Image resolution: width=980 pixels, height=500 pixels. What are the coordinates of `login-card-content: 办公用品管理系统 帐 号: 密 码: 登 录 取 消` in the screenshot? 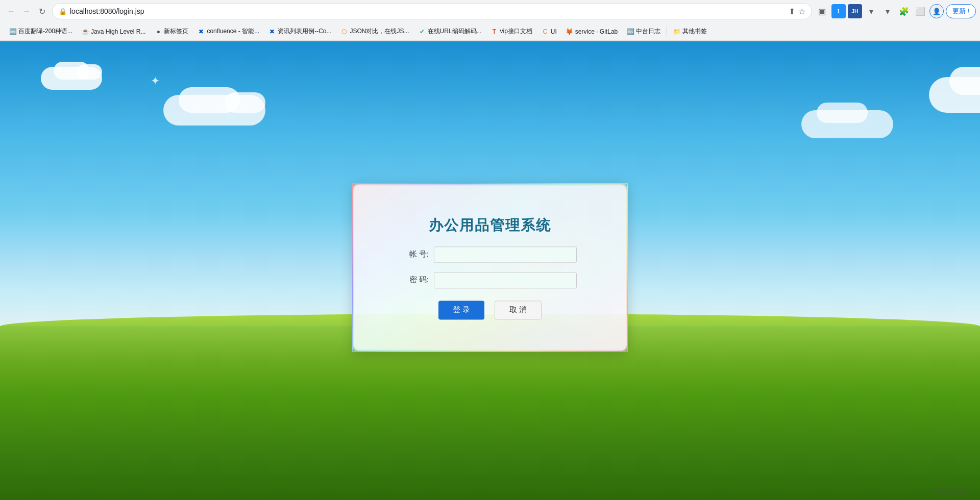 It's located at (490, 267).